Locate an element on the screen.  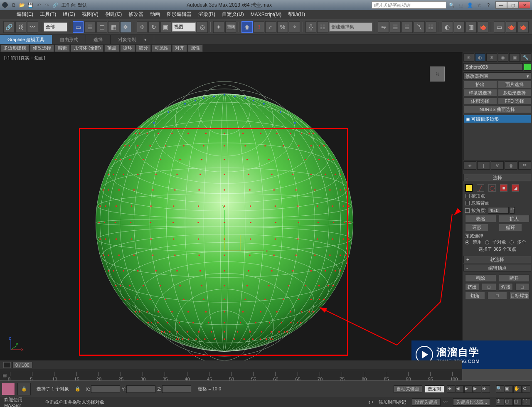
btn-extrude-settings: □ is located at coordinates (489, 287).